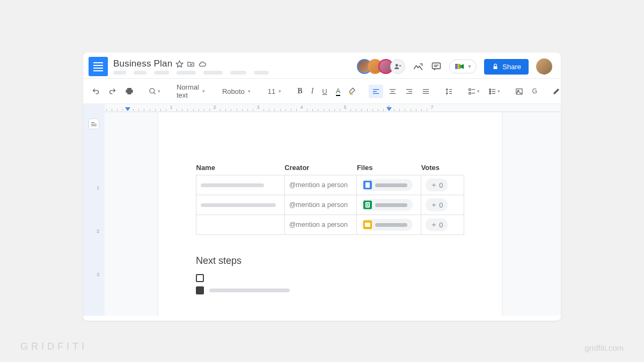 The height and width of the screenshot is (362, 644). Describe the element at coordinates (338, 91) in the screenshot. I see `text-color-button: A` at that location.